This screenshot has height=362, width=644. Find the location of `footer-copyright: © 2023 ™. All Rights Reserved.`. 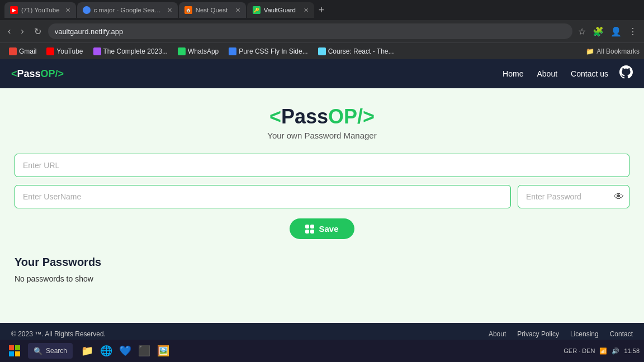

footer-copyright: © 2023 ™. All Rights Reserved. is located at coordinates (250, 334).